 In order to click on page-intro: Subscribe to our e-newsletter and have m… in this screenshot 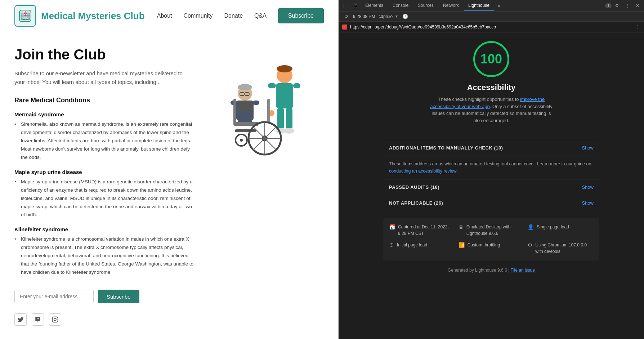, I will do `click(104, 78)`.